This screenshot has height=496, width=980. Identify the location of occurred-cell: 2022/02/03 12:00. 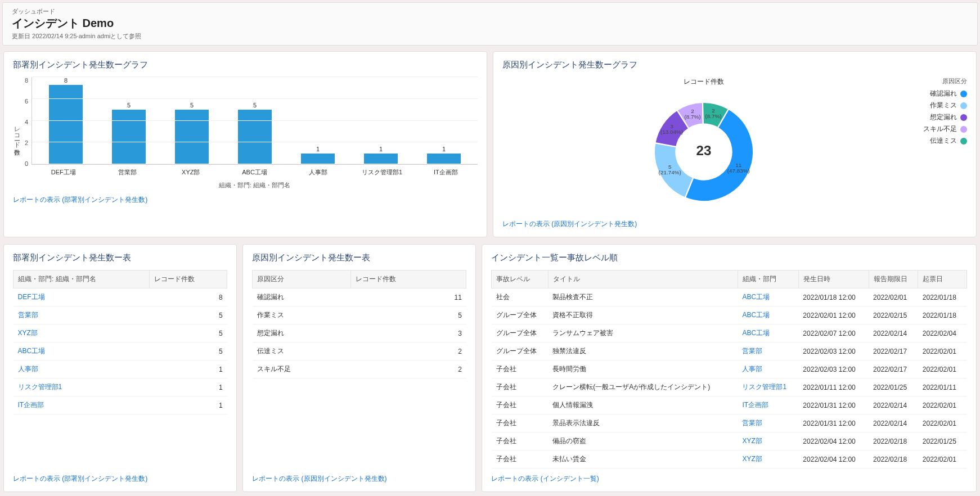
(834, 351).